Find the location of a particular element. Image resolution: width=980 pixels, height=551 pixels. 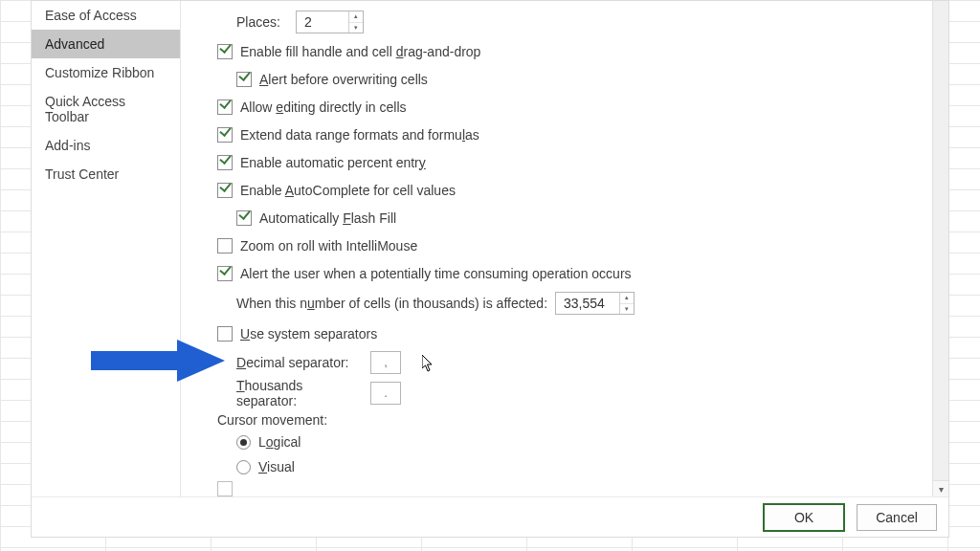

label-alert-overwrite: Alert before overwriting cells is located at coordinates (344, 79).